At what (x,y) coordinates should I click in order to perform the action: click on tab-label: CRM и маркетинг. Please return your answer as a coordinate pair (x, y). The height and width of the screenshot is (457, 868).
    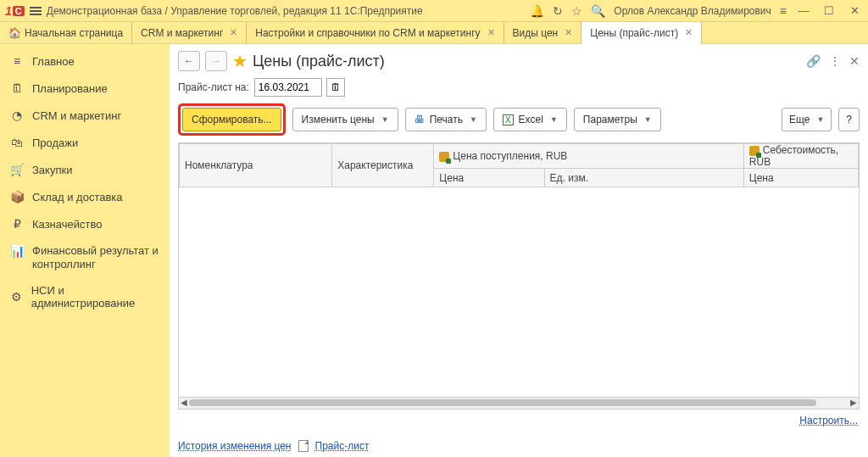
    Looking at the image, I should click on (181, 33).